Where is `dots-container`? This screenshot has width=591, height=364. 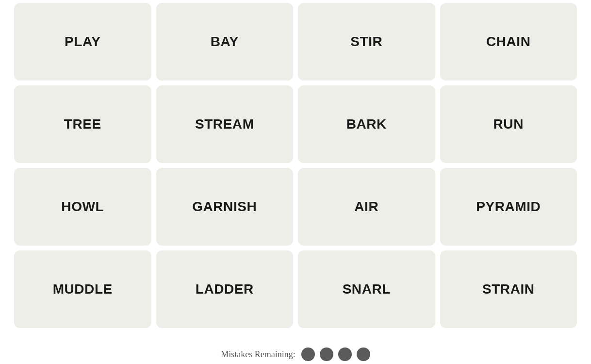 dots-container is located at coordinates (336, 354).